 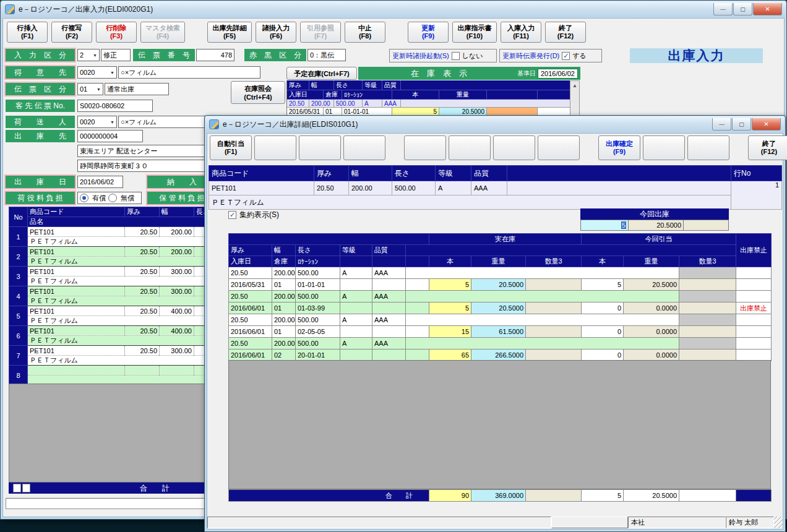 What do you see at coordinates (604, 225) in the screenshot?
I see `current-ship-qty: 5` at bounding box center [604, 225].